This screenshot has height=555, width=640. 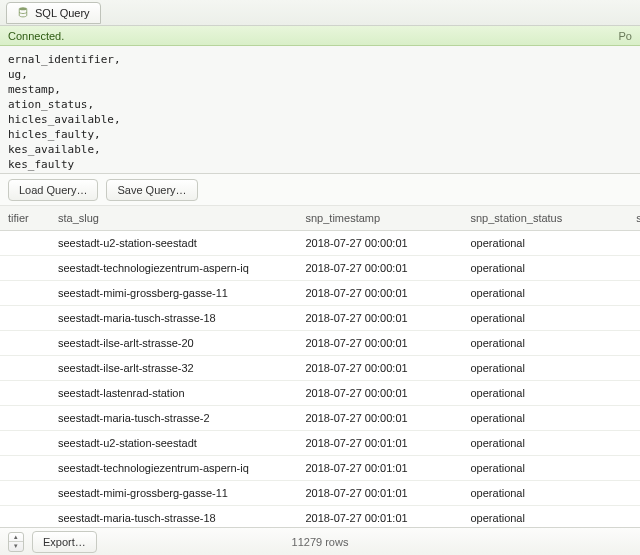 What do you see at coordinates (174, 344) in the screenshot?
I see `cell-slug: seestadt-ilse-arlt-strasse-20` at bounding box center [174, 344].